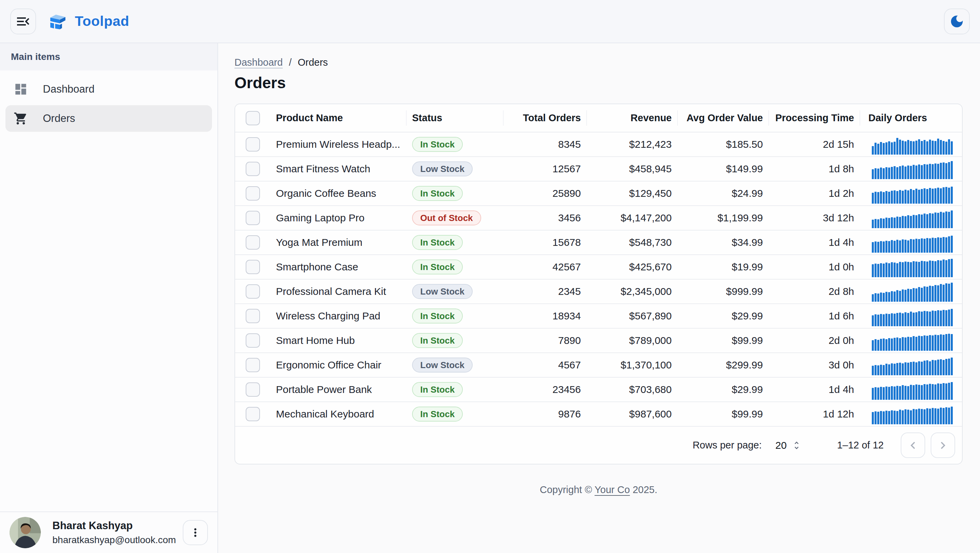 The height and width of the screenshot is (553, 980). Describe the element at coordinates (599, 242) in the screenshot. I see `table-row: Yoga Mat Premium In Stock 15678 $548,730…` at that location.